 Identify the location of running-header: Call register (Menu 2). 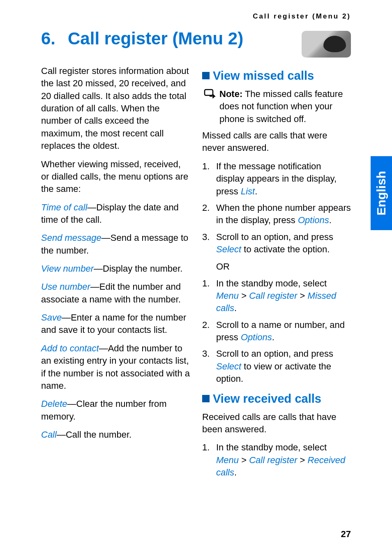
(196, 16).